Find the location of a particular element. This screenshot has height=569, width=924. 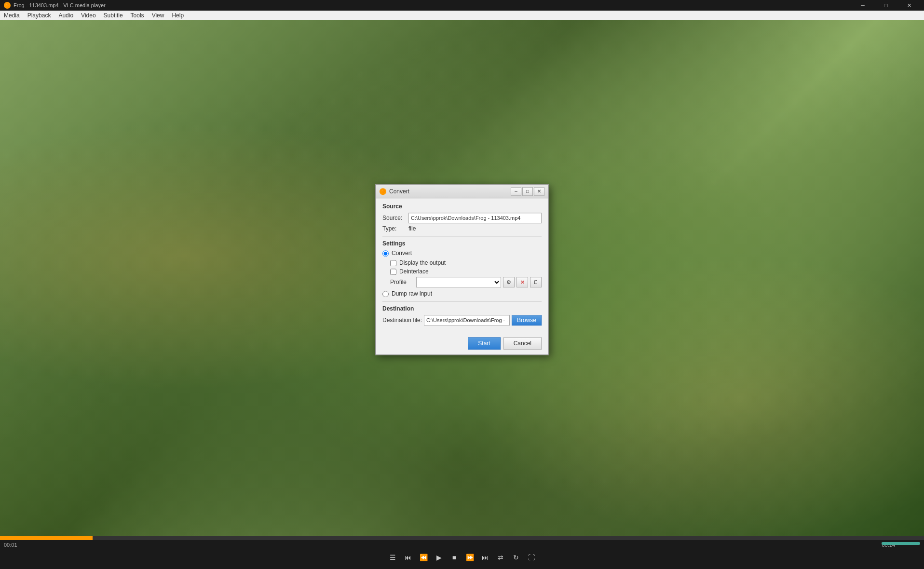

source-section-title: Source is located at coordinates (462, 206).